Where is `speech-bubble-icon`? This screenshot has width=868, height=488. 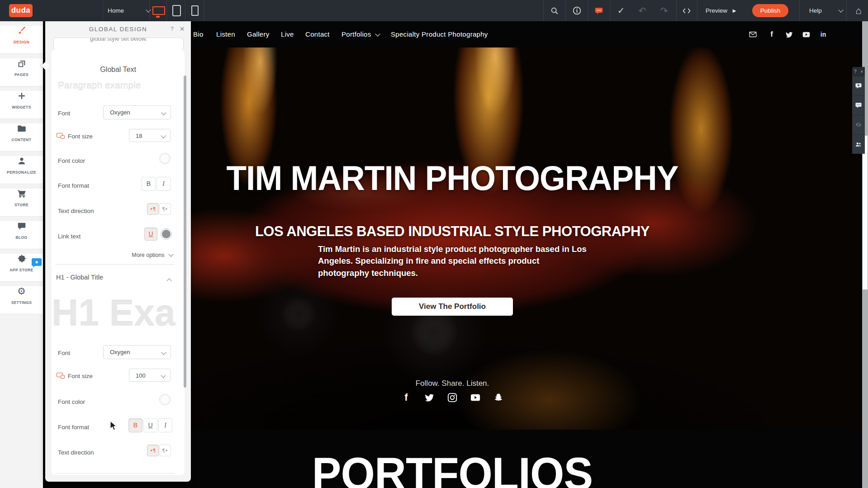 speech-bubble-icon is located at coordinates (22, 226).